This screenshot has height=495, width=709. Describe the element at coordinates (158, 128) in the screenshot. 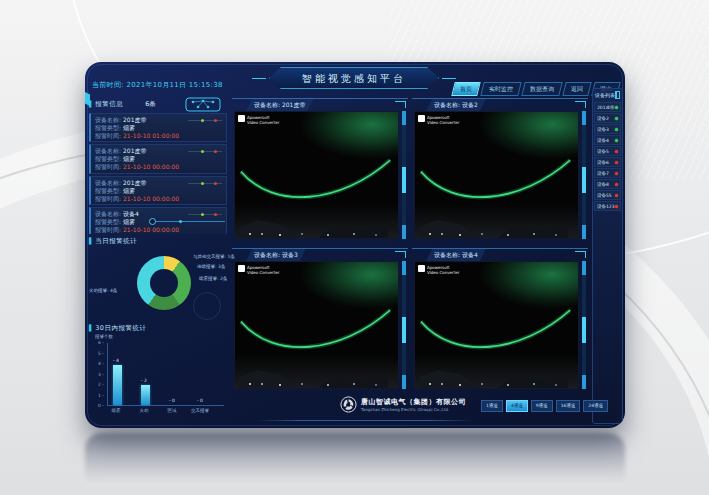

I see `alarm-list-item: 设备名称:201皮带 报警类型:烟雾 报警时间:21-10-10 01:00:0…` at that location.